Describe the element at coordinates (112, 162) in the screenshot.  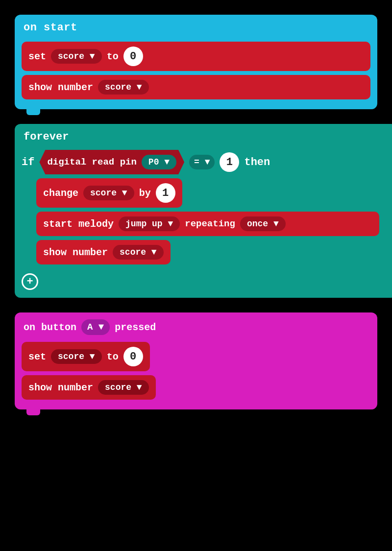
I see `condition-block: digital read pin P0 ▼` at that location.